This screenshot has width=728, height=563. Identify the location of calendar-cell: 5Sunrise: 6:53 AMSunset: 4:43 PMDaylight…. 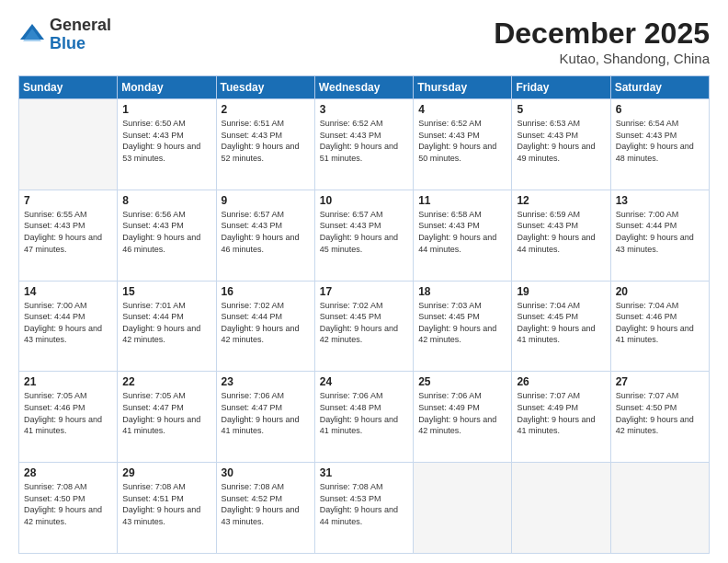
(561, 145).